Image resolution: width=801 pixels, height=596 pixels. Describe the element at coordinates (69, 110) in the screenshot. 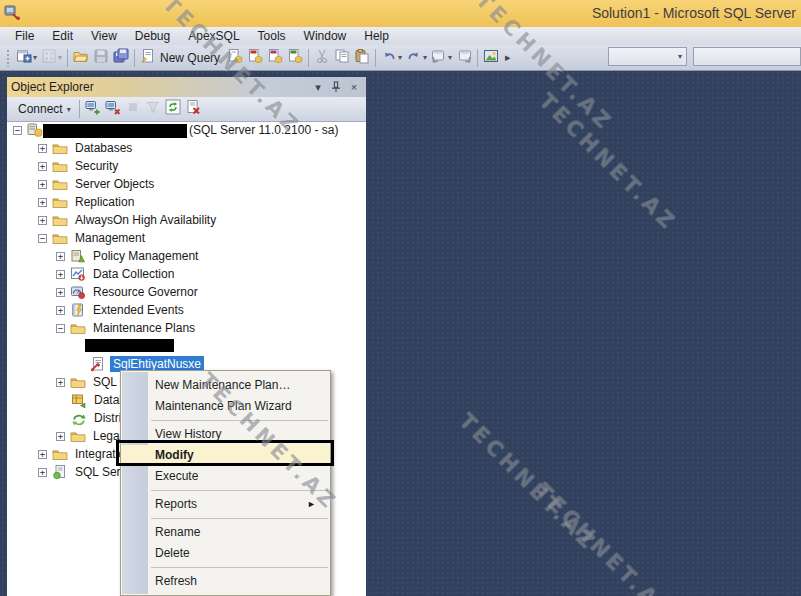

I see `chevron-down-icon: ▾` at that location.